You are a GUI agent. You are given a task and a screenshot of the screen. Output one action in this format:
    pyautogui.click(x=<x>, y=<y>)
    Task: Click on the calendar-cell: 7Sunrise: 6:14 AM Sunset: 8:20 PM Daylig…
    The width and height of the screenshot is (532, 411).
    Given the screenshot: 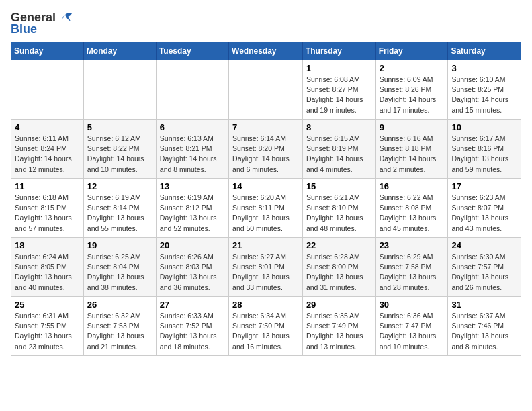 What is the action you would take?
    pyautogui.click(x=266, y=149)
    